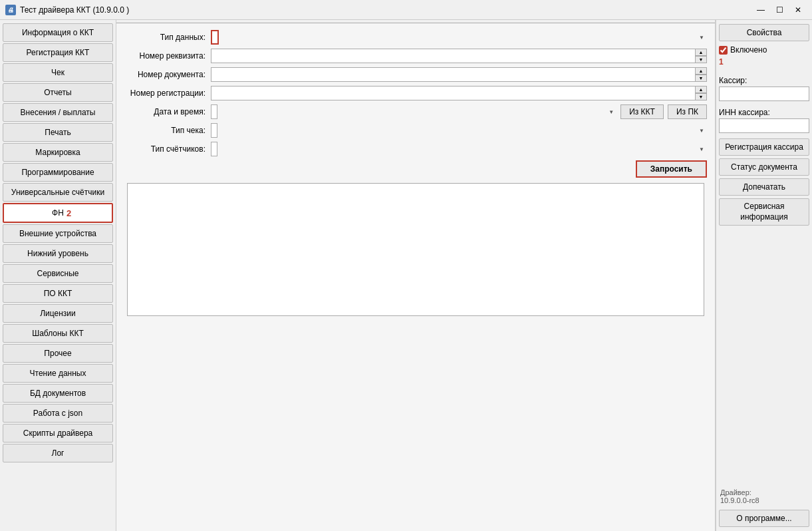 The width and height of the screenshot is (812, 531). I want to click on req-number-spinbtns: ▲ ▼, so click(701, 56).